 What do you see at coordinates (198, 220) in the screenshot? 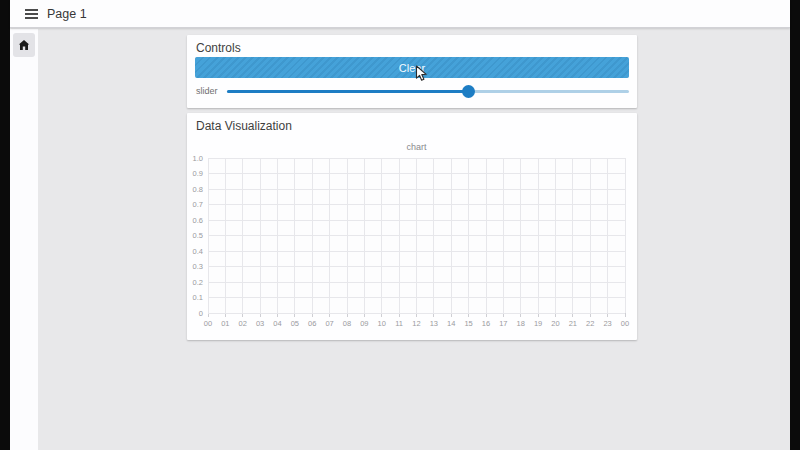
I see `svg-text: 0.6` at bounding box center [198, 220].